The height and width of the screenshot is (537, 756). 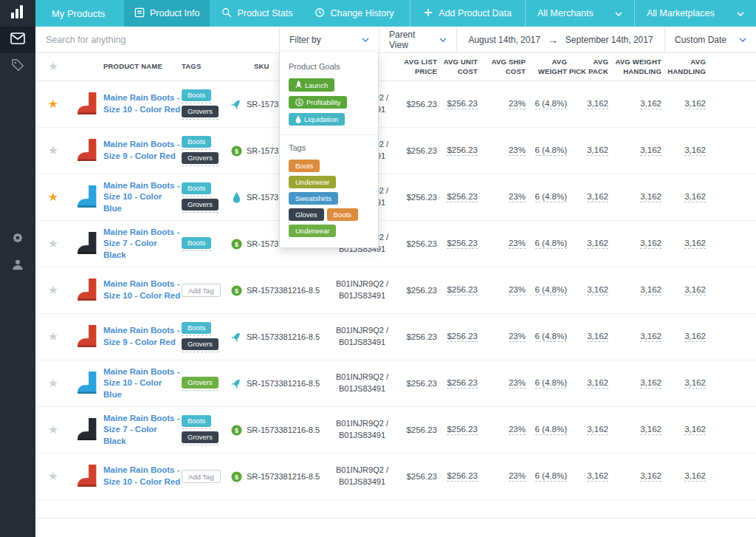 I want to click on add-product-data-button: Add Product Data, so click(x=468, y=13).